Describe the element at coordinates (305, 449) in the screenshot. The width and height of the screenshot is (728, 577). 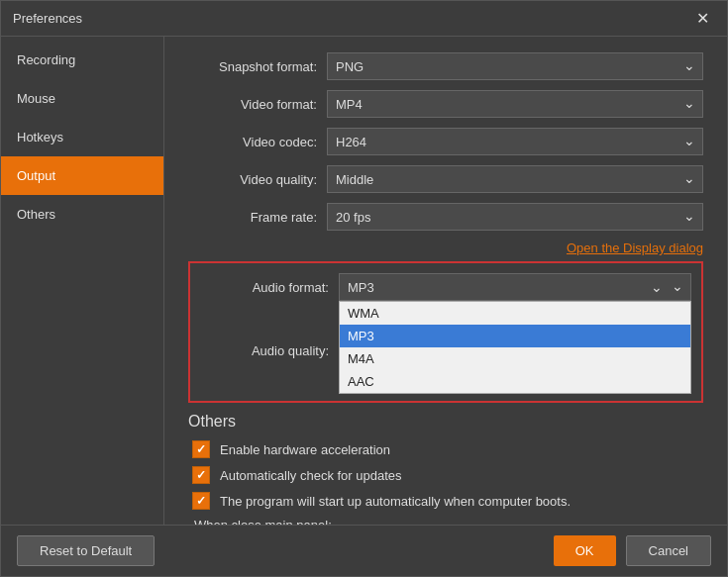
I see `checkbox-hardware-label: Enable hardware acceleration` at that location.